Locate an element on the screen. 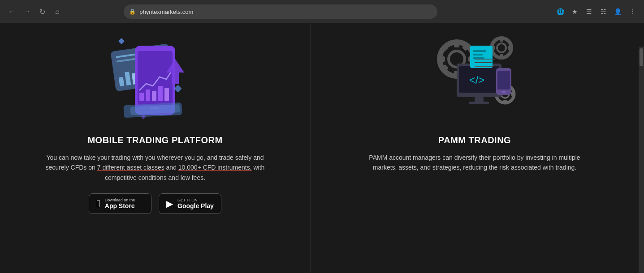 Image resolution: width=644 pixels, height=273 pixels. refresh-button: ↻ is located at coordinates (42, 12).